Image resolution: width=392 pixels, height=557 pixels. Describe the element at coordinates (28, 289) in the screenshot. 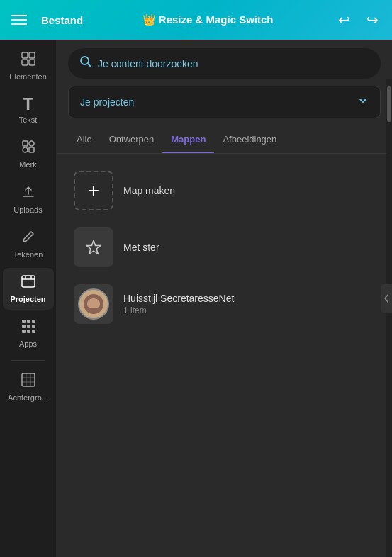

I see `sidebar-item-projecten: Projecten` at that location.